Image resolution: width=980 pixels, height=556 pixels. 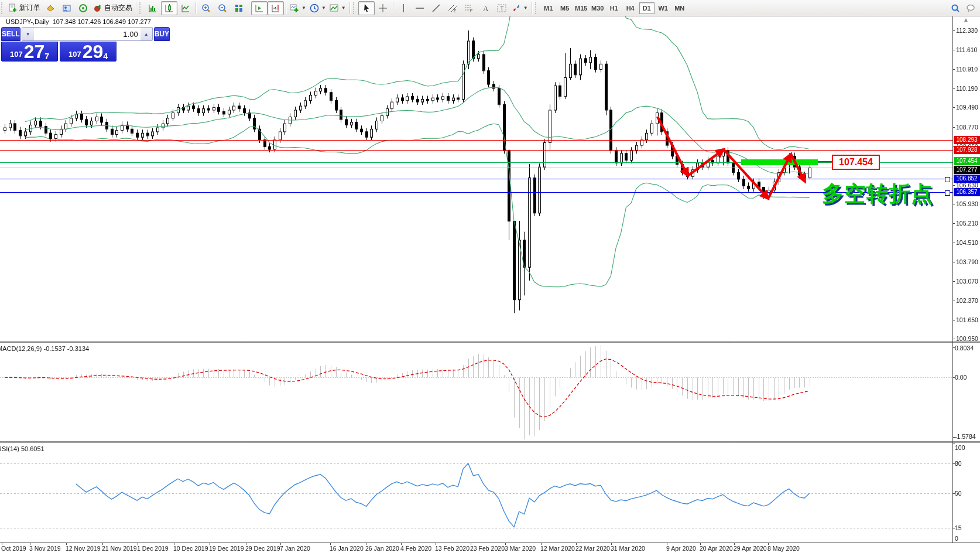 What do you see at coordinates (968, 281) in the screenshot?
I see `price-tick-label: 103.070` at bounding box center [968, 281].